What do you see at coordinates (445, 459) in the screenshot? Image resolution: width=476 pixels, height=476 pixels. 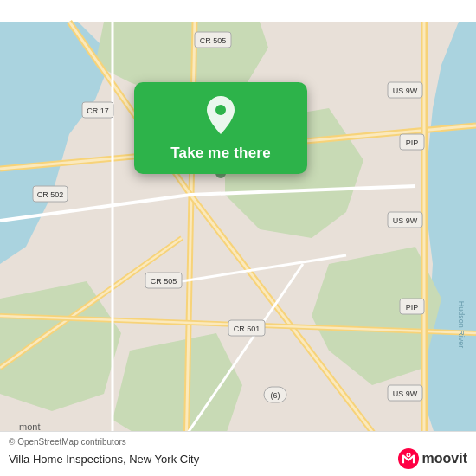 I see `moovit-text: moovit` at bounding box center [445, 459].